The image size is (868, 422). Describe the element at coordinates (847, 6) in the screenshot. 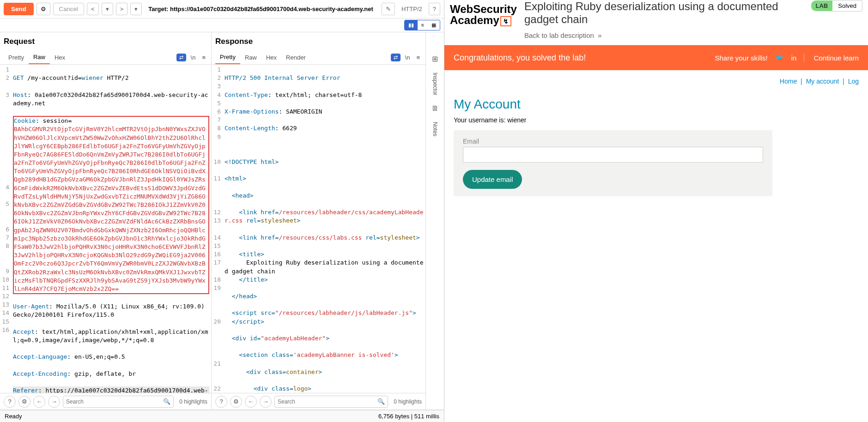

I see `solved-label: Solved` at that location.